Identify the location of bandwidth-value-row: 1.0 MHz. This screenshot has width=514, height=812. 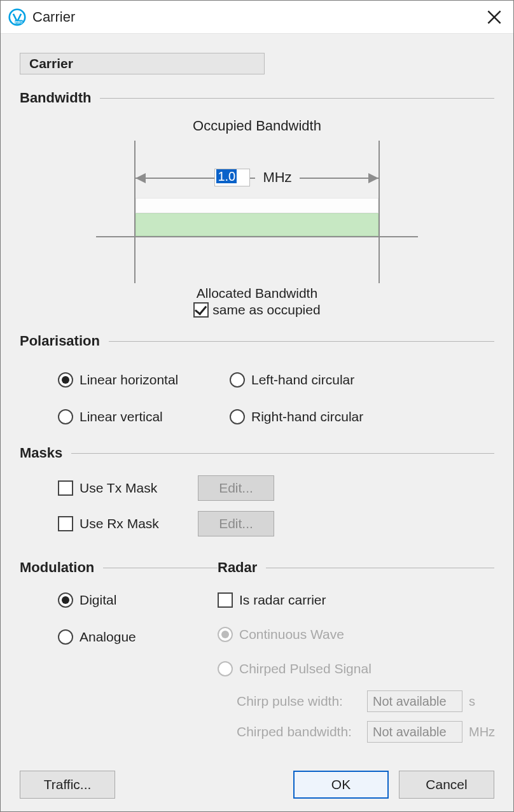
(257, 178).